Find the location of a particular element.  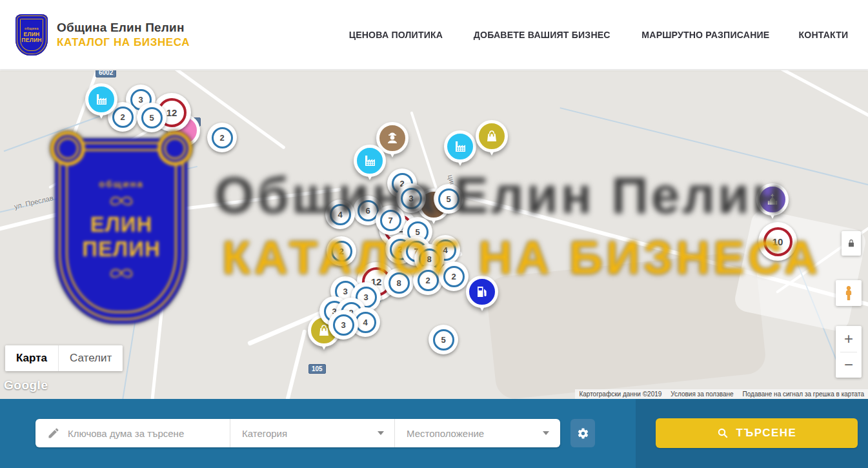

crest-word-obshtina: община is located at coordinates (32, 28).